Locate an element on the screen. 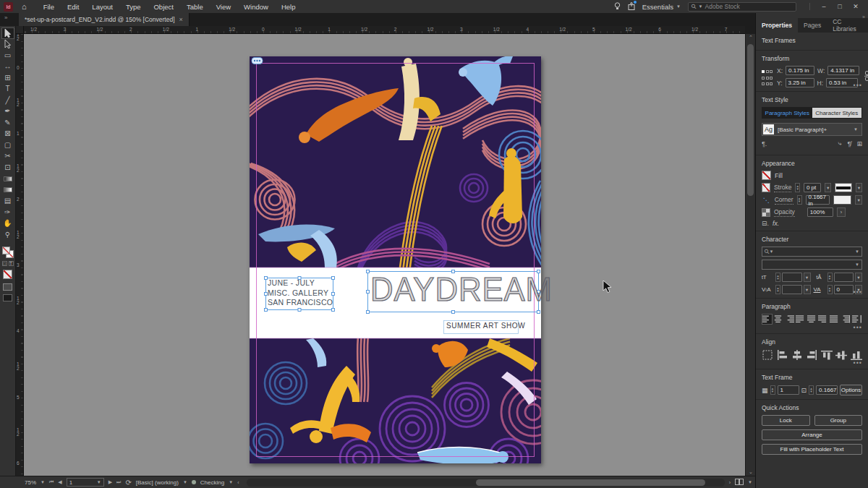 The height and width of the screenshot is (488, 868). fx-icon: fx. is located at coordinates (775, 223).